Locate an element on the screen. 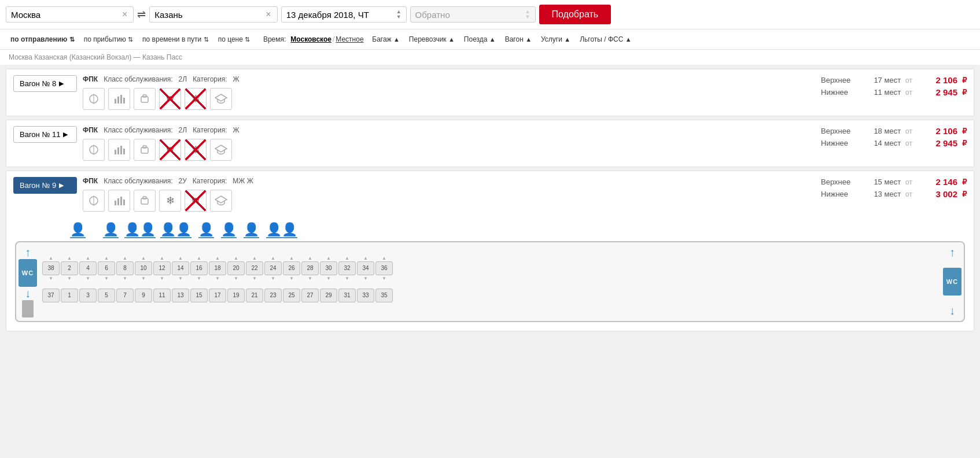 This screenshot has width=980, height=458. filter-price: по цене ⇅ is located at coordinates (234, 39).